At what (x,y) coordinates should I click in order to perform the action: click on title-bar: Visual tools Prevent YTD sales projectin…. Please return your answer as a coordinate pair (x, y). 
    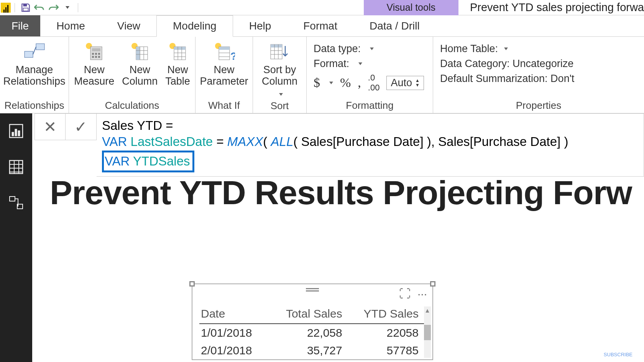
    Looking at the image, I should click on (322, 8).